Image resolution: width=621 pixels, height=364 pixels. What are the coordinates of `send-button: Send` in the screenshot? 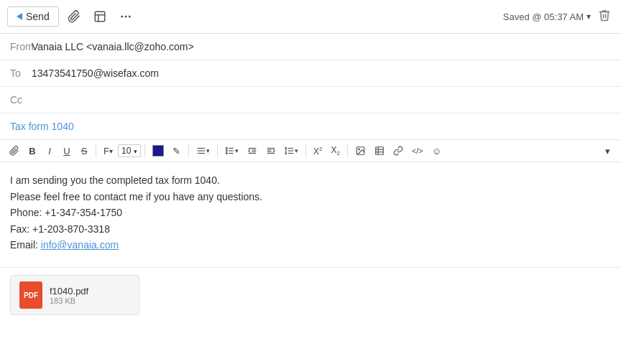 It's located at (33, 17).